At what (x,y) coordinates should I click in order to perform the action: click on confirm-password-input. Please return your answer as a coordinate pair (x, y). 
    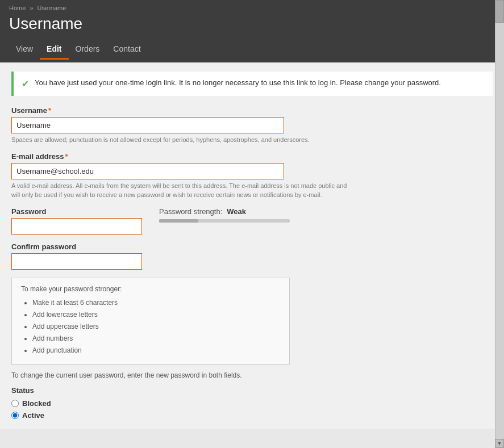
    Looking at the image, I should click on (77, 261).